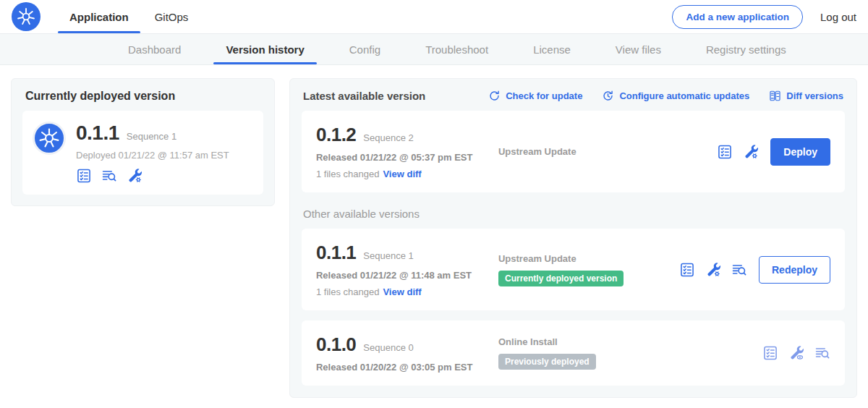 The height and width of the screenshot is (408, 868). I want to click on deployed-sequence-label: Sequence 1, so click(152, 136).